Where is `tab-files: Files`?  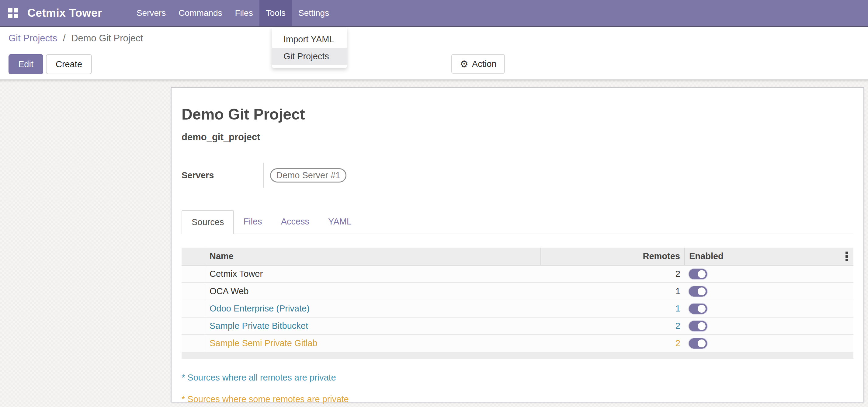 tab-files: Files is located at coordinates (253, 222).